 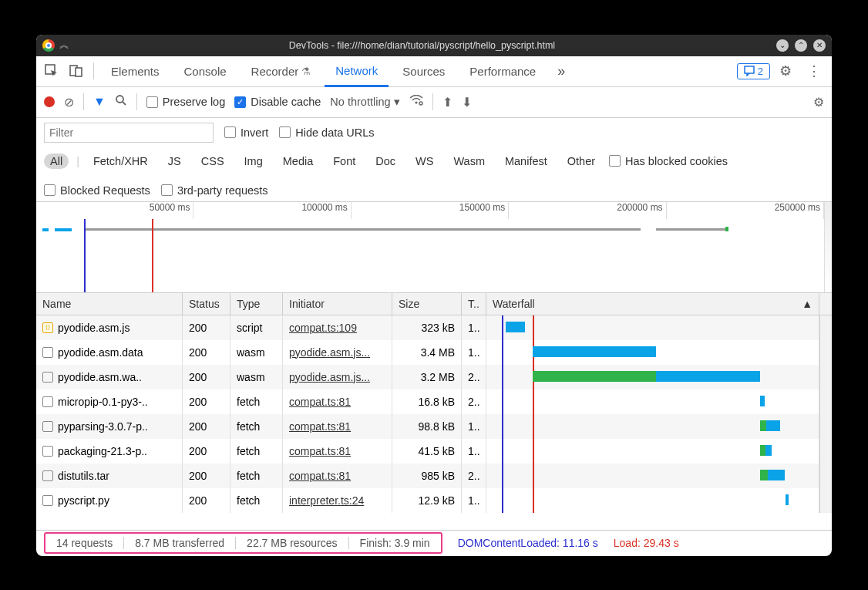 What do you see at coordinates (129, 133) in the screenshot?
I see `filter-input` at bounding box center [129, 133].